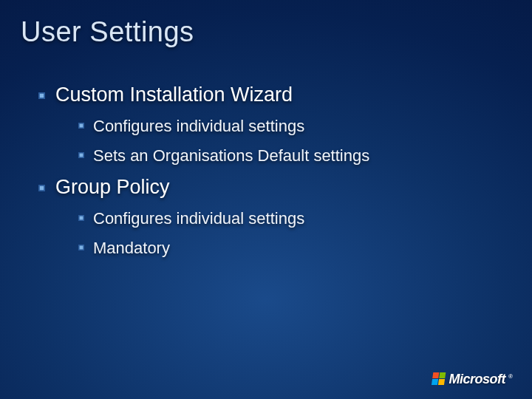 The height and width of the screenshot is (399, 532). I want to click on bullet-label: Mandatory, so click(132, 248).